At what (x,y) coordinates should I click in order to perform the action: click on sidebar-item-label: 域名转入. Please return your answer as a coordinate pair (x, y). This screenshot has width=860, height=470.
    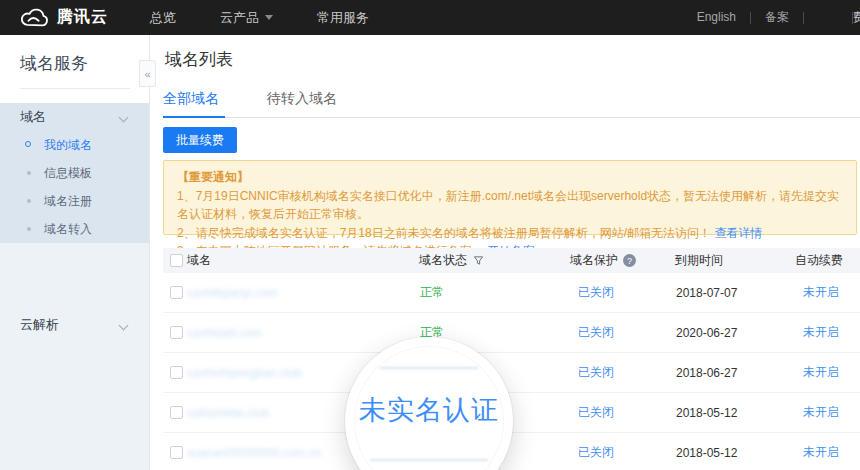
    Looking at the image, I should click on (68, 229).